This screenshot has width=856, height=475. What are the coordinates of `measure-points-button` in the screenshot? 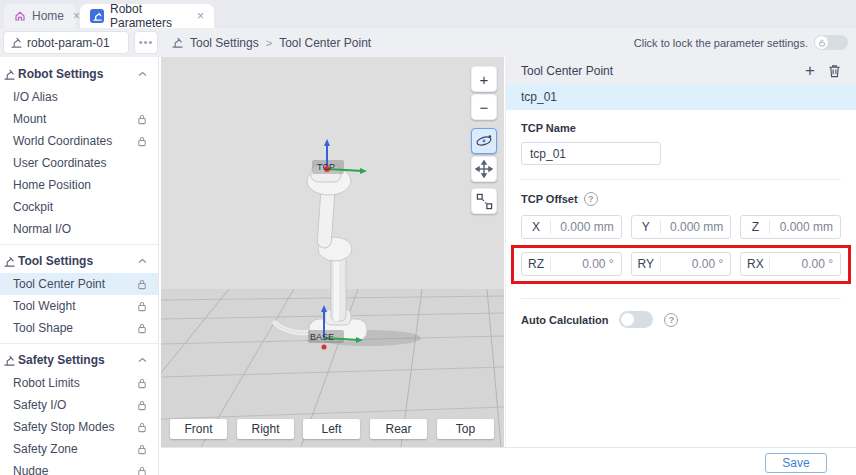 It's located at (484, 201).